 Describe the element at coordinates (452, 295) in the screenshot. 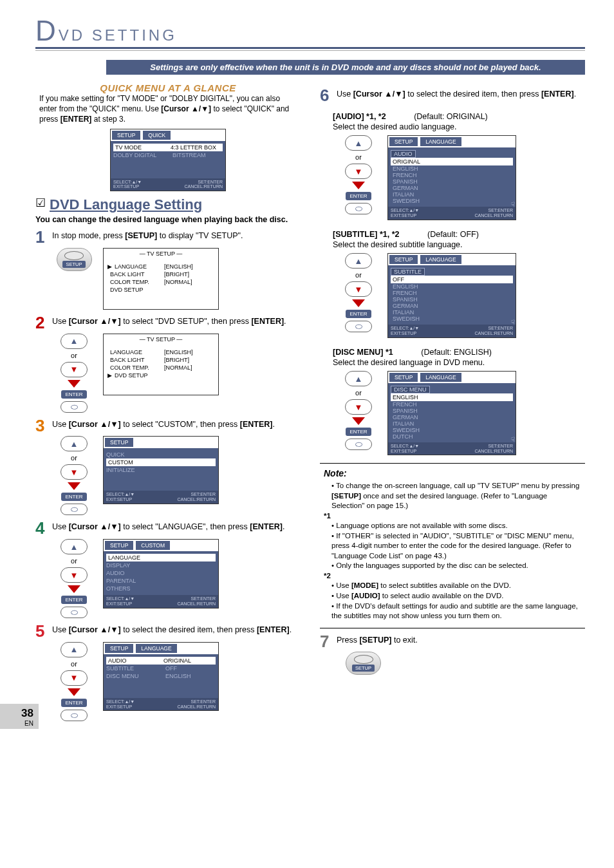

I see `osd-subtitle-languages: SETUPLANGUAGE SUBTITLE OFF ENGLISH FRENC…` at that location.